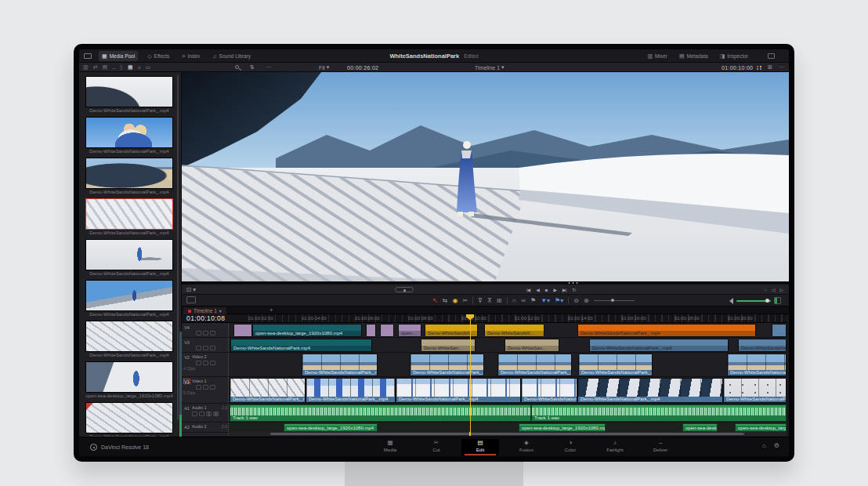 Image resolution: width=868 pixels, height=486 pixels. What do you see at coordinates (436, 301) in the screenshot?
I see `selection-mode-icon: ↖` at bounding box center [436, 301].